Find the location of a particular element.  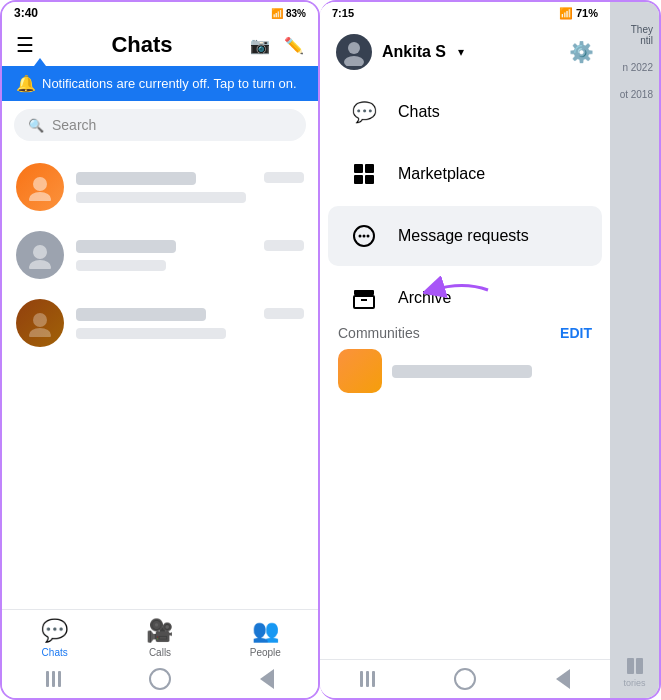

avatar is located at coordinates (354, 52).